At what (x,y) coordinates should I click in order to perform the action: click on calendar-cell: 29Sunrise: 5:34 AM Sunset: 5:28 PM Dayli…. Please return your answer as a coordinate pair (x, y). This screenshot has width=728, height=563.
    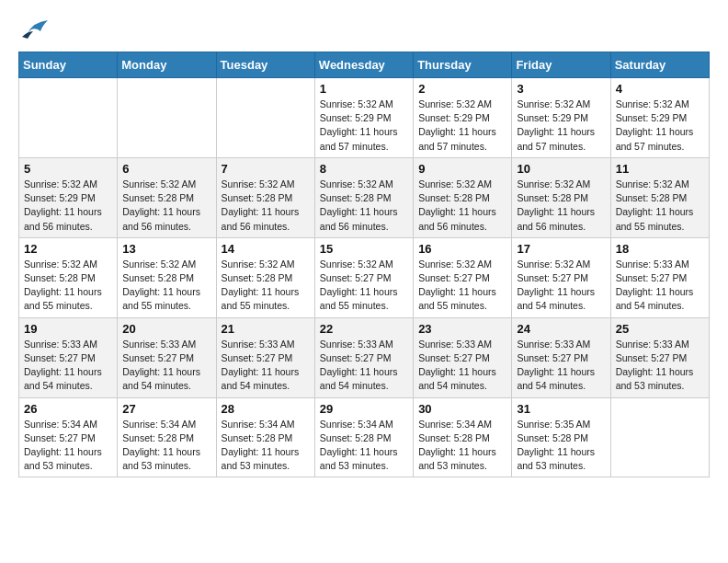
    Looking at the image, I should click on (364, 438).